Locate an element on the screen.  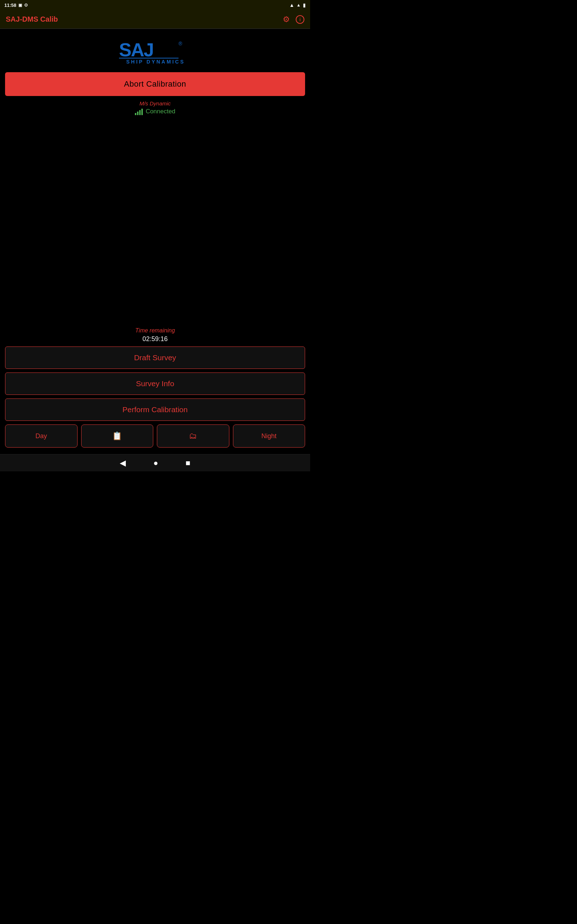
status-bar-left: 11:58 ▣ ⊙ is located at coordinates (16, 5).